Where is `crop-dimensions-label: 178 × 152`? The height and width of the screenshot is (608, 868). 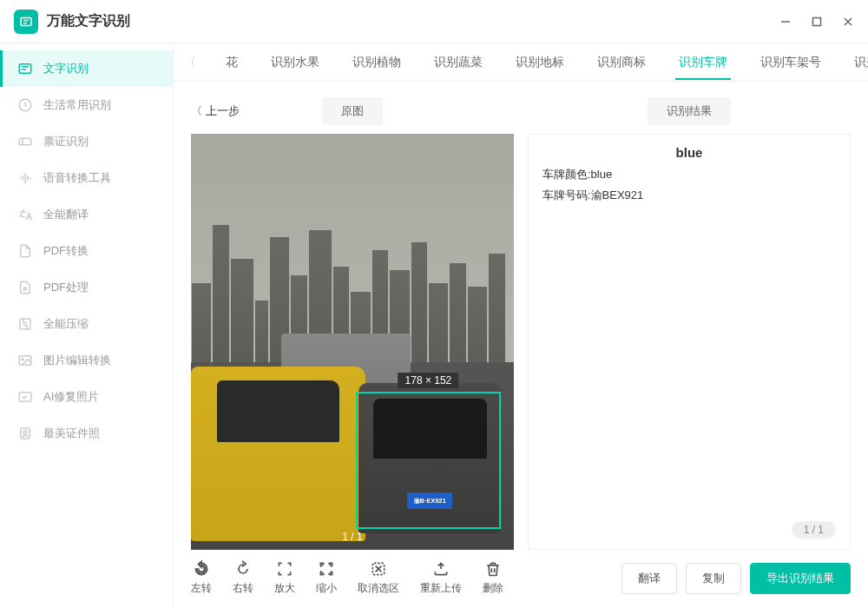 crop-dimensions-label: 178 × 152 is located at coordinates (429, 380).